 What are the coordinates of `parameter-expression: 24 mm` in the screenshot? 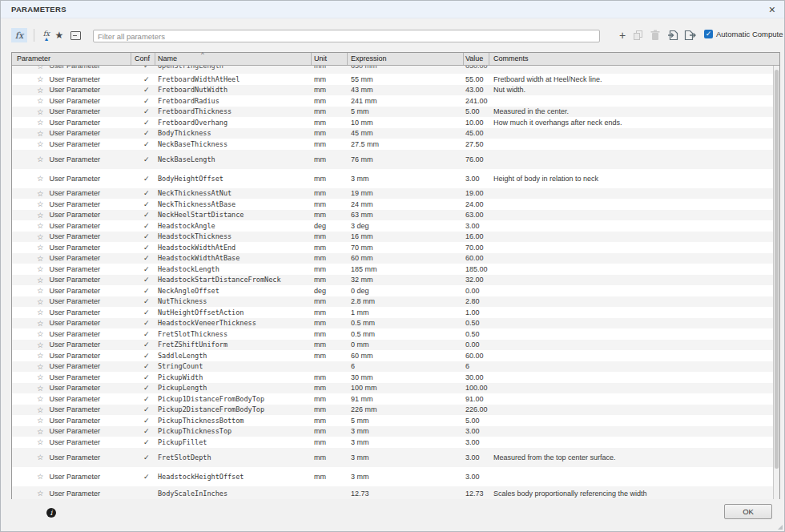 It's located at (405, 204).